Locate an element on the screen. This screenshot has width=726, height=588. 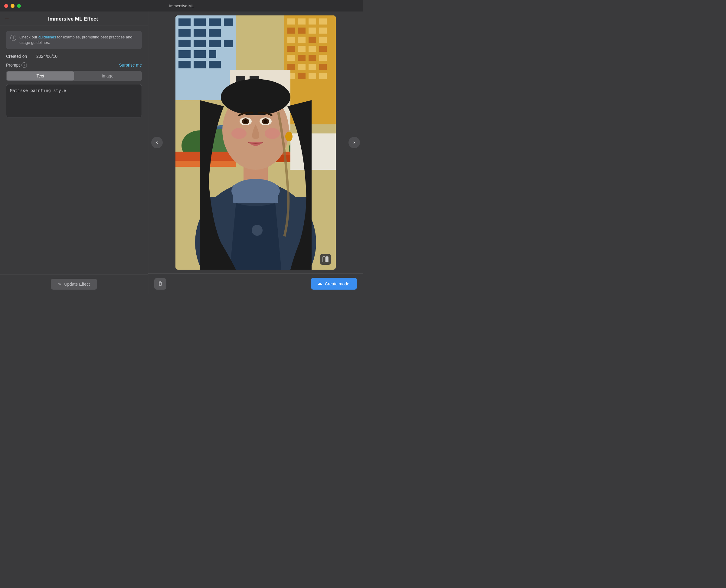
right-panel: ‹ is located at coordinates (256, 153).